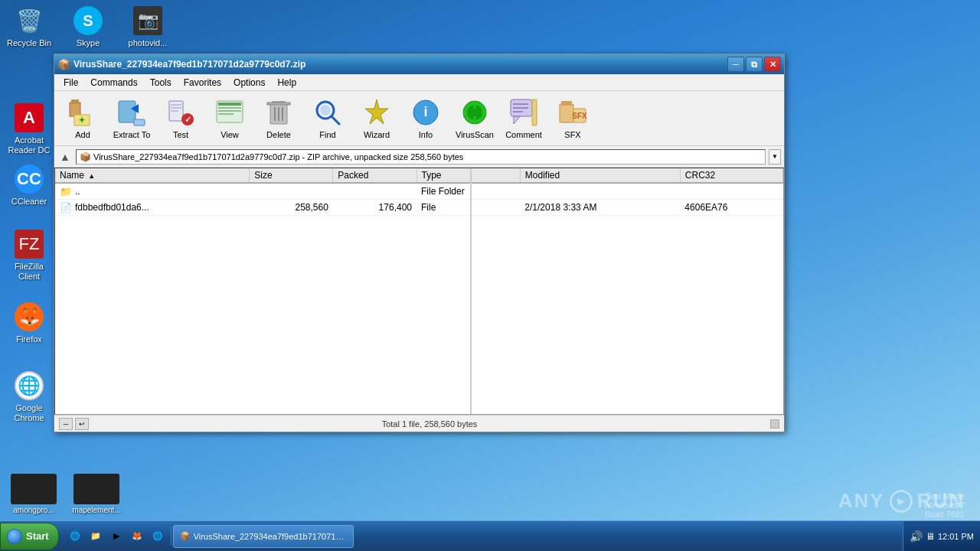 This screenshot has width=980, height=551. Describe the element at coordinates (29, 27) in the screenshot. I see `desktop-icon-recycle-bin: 🗑️ Recycle Bin` at that location.